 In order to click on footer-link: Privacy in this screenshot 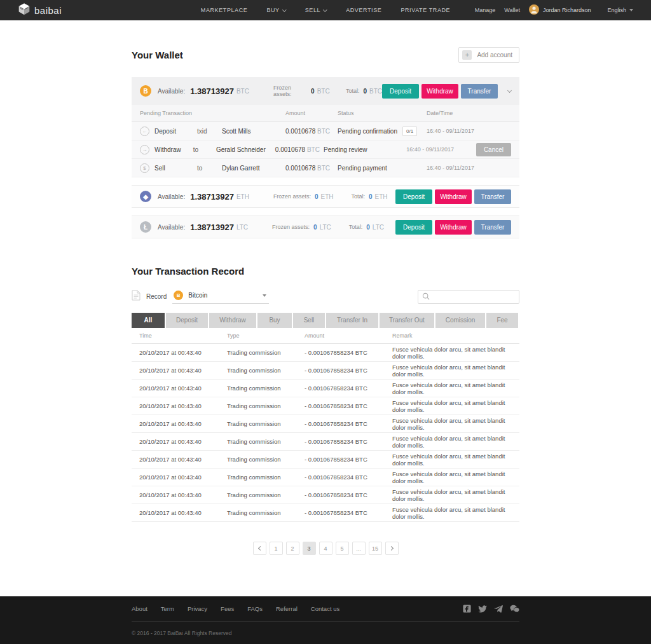, I will do `click(197, 609)`.